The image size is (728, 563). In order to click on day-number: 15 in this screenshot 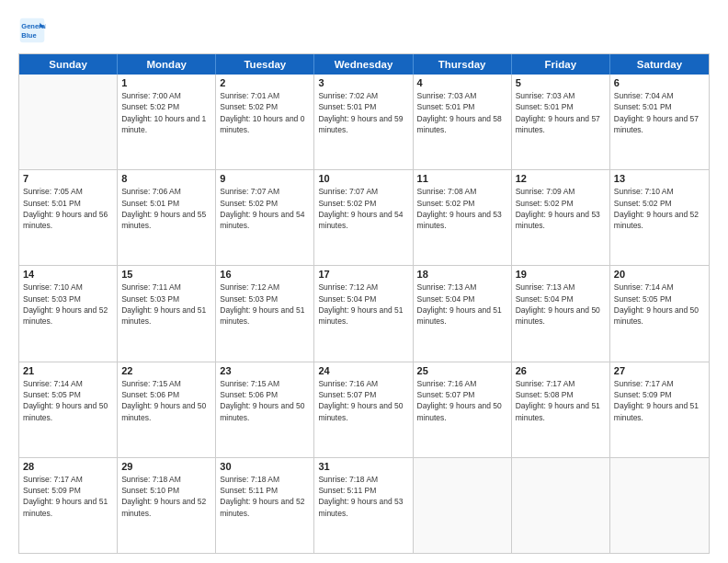, I will do `click(166, 274)`.